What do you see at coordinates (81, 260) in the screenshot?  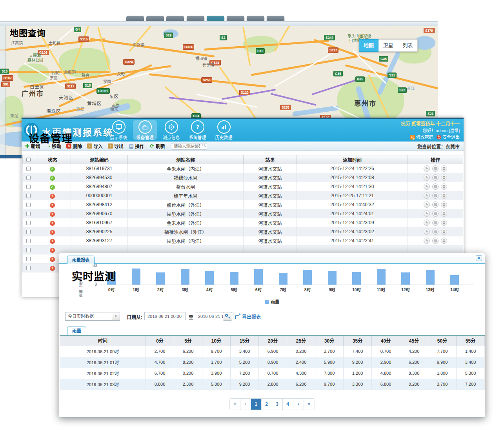 I see `tab-rainfall-report: 雨量报表` at bounding box center [81, 260].